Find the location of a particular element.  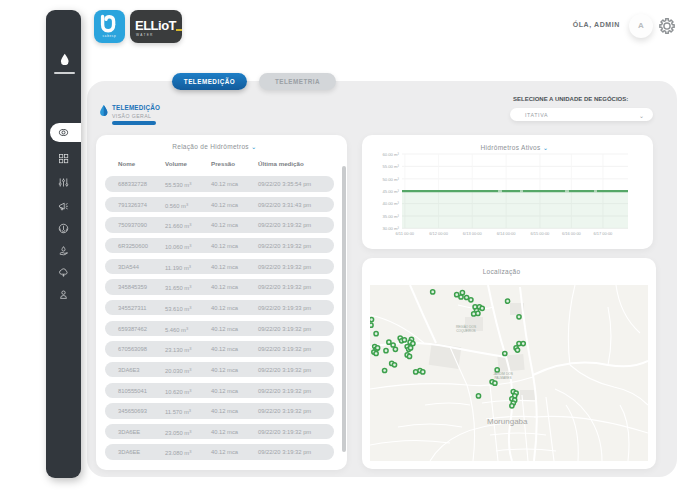

svg-text: sabesp is located at coordinates (110, 36).